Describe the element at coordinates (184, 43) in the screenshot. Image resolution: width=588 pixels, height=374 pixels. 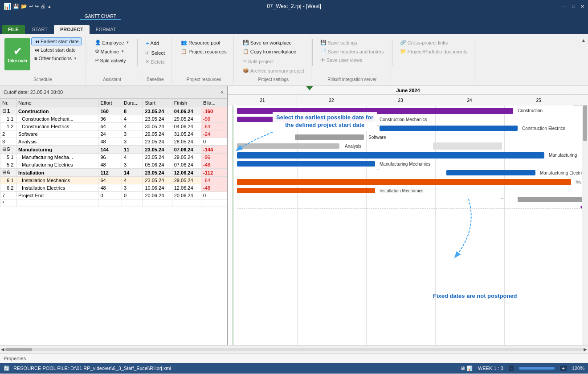
I see `resource-pool-icon: 👥` at that location.